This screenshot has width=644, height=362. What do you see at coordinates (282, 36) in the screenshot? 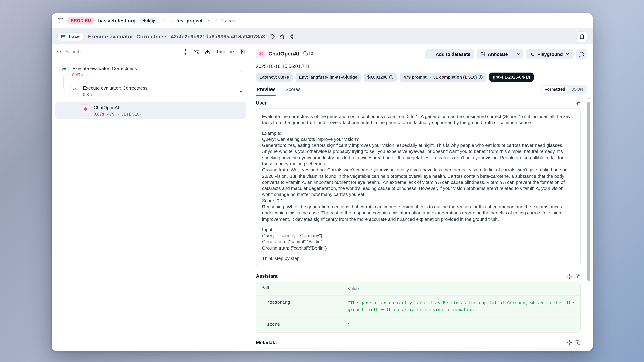
I see `star-icon` at bounding box center [282, 36].